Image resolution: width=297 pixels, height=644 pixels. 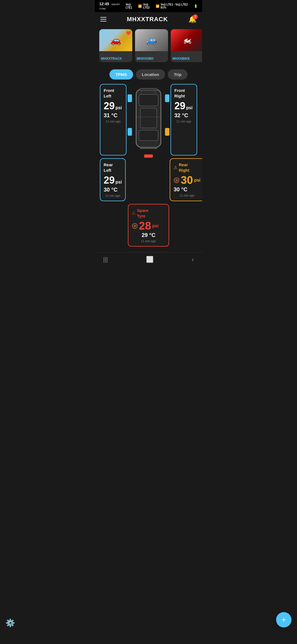 What do you see at coordinates (145, 226) in the screenshot?
I see `tire-spare-psi: 28` at bounding box center [145, 226].